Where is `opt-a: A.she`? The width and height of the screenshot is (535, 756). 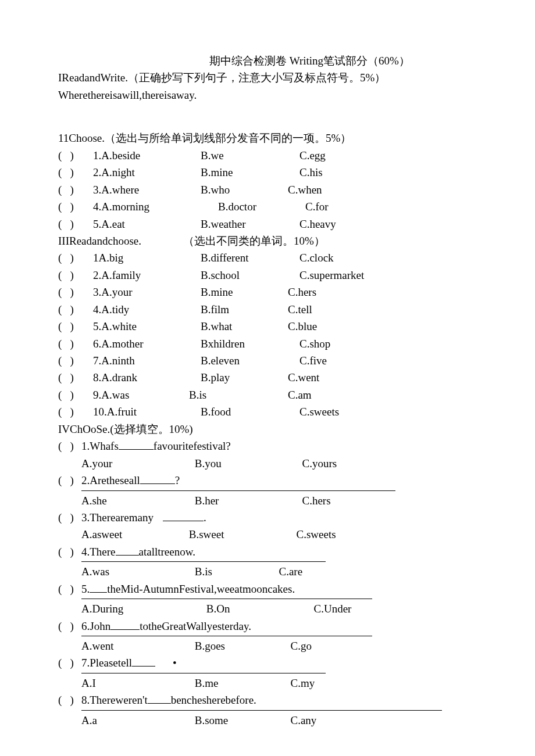 opt-a: A.she is located at coordinates (137, 501).